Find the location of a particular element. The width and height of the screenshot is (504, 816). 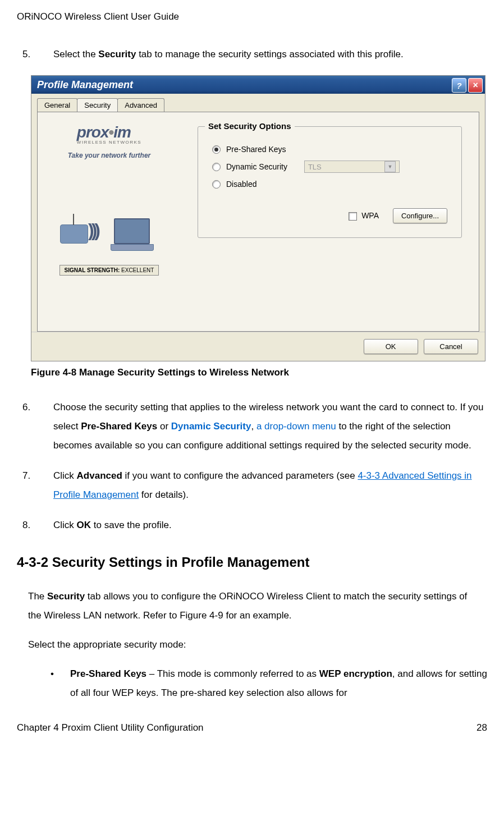

tagline: Take your network further is located at coordinates (109, 155).